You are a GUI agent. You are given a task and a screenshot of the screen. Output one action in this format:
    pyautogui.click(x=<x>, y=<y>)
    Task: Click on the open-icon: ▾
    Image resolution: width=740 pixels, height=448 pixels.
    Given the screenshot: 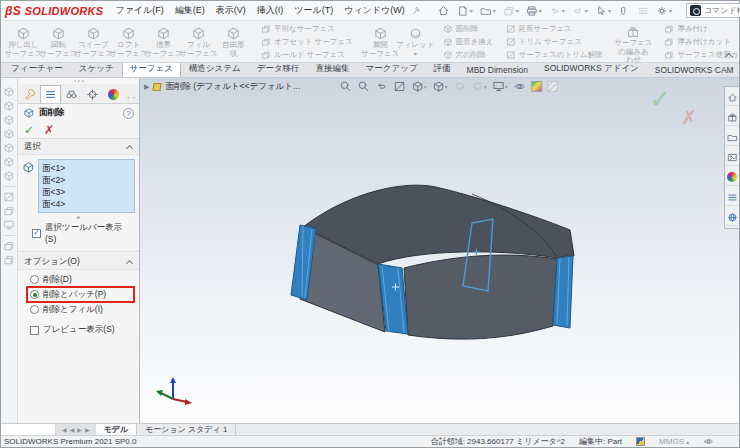 What is the action you would take?
    pyautogui.click(x=488, y=11)
    